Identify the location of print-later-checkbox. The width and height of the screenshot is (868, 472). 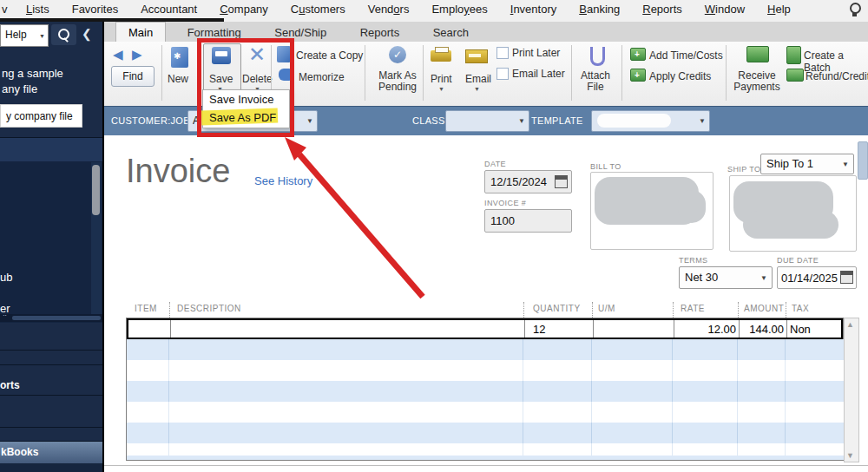
(503, 53).